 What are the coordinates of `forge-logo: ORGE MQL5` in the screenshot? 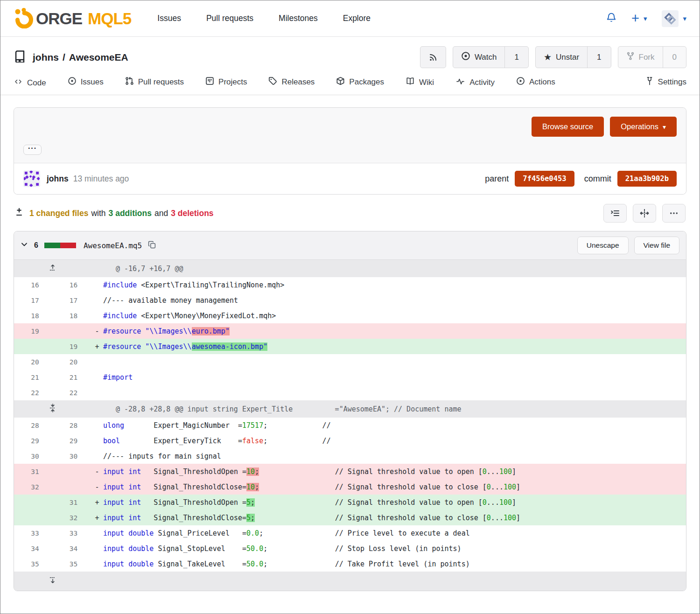 It's located at (72, 19).